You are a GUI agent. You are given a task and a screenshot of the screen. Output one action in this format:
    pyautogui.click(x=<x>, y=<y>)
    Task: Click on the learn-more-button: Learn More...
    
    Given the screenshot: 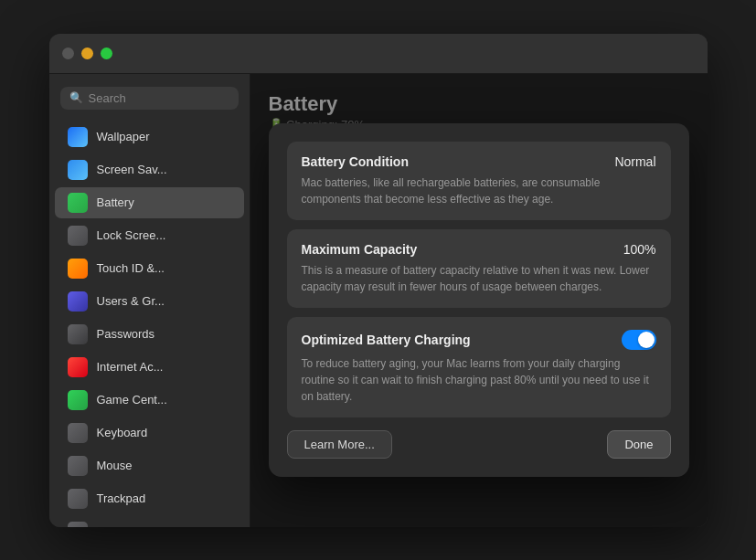 What is the action you would take?
    pyautogui.click(x=340, y=444)
    